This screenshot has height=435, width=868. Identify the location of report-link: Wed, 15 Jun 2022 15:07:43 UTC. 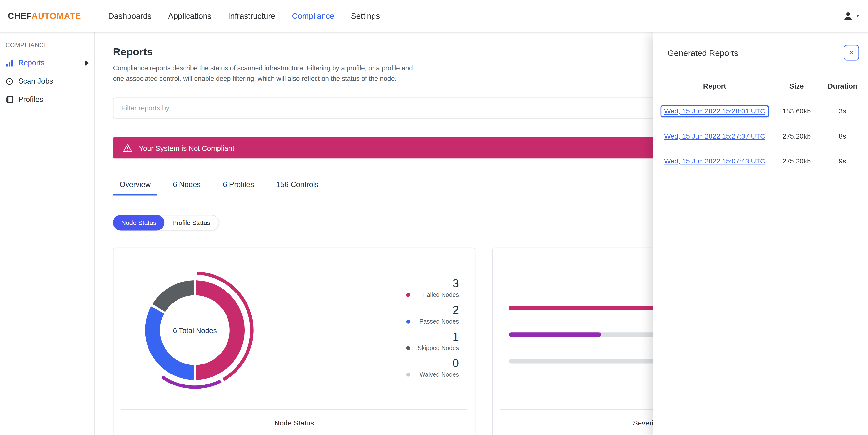
(715, 161).